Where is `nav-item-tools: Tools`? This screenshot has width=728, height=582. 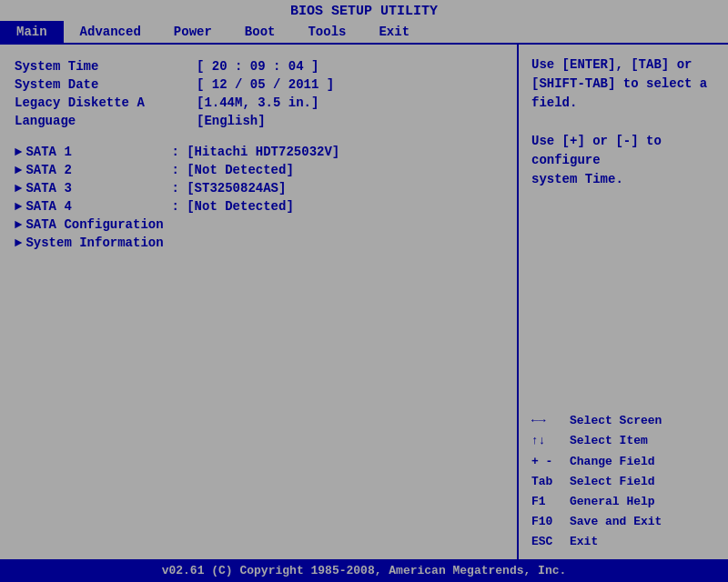 nav-item-tools: Tools is located at coordinates (327, 32).